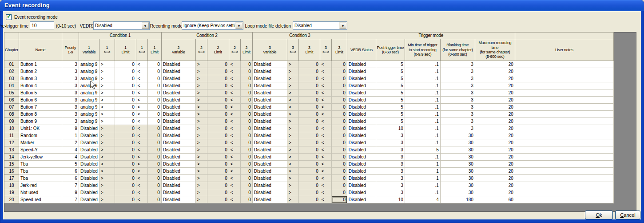  I want to click on priority-cell: 2, so click(70, 143).